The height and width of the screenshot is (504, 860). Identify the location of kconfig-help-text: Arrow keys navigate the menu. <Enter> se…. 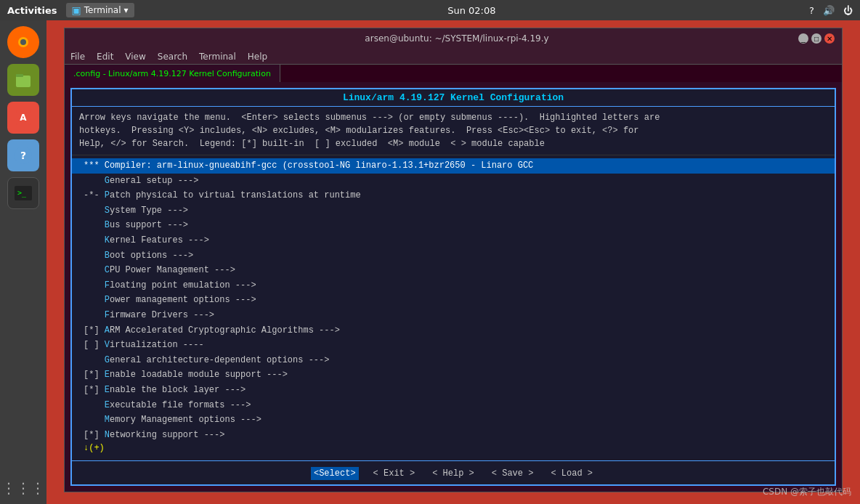
(453, 131).